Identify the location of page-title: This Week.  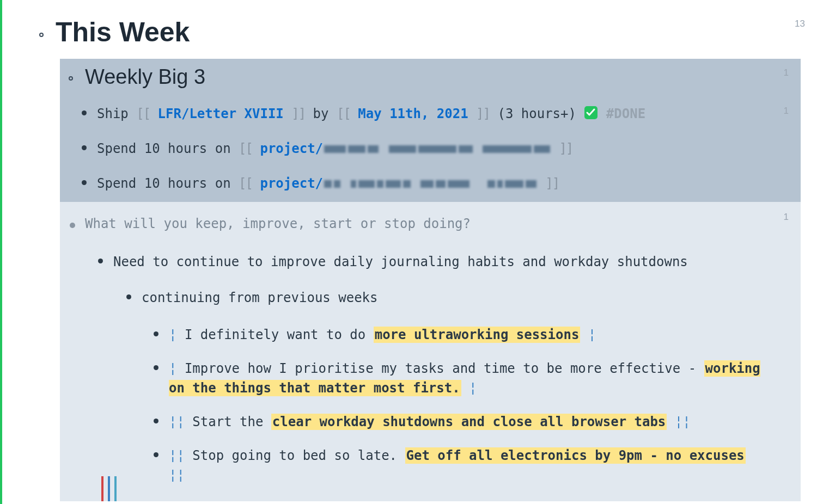
(428, 32).